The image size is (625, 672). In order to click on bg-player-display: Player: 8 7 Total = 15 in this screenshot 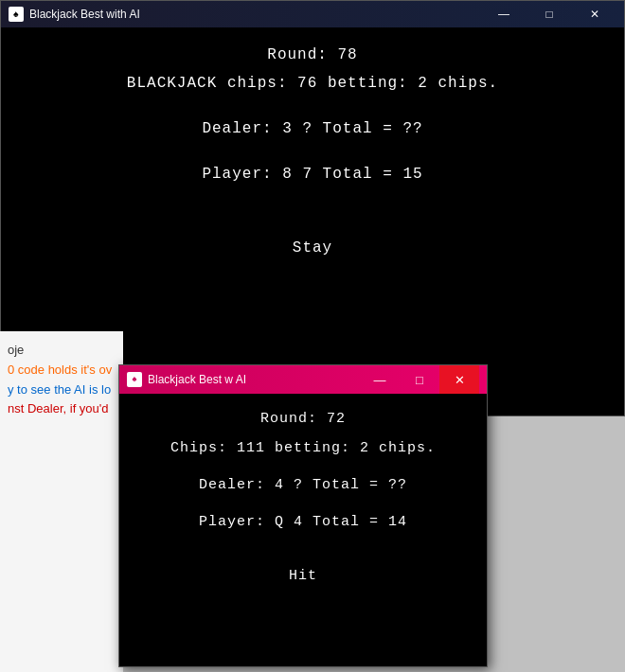, I will do `click(312, 174)`.